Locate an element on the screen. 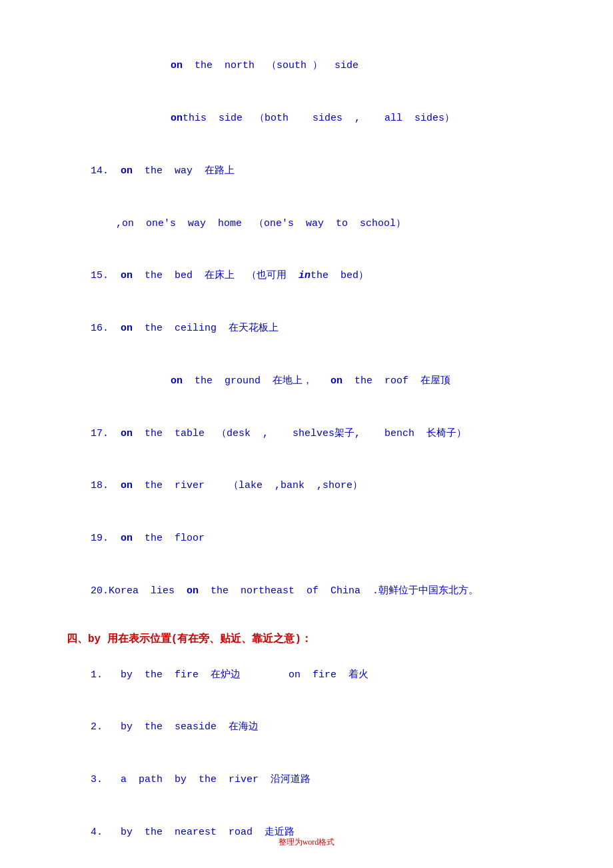  num-17: 17. is located at coordinates (105, 433).